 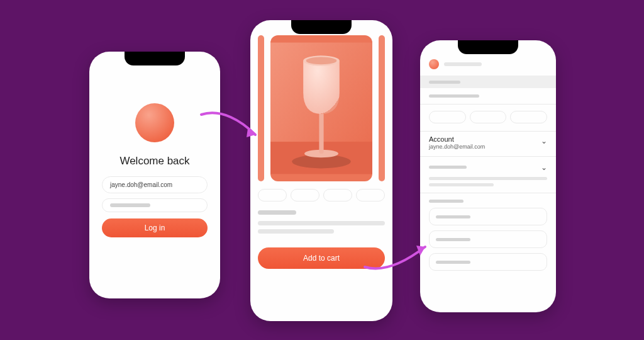 What do you see at coordinates (445, 82) in the screenshot?
I see `section-label-placeholder` at bounding box center [445, 82].